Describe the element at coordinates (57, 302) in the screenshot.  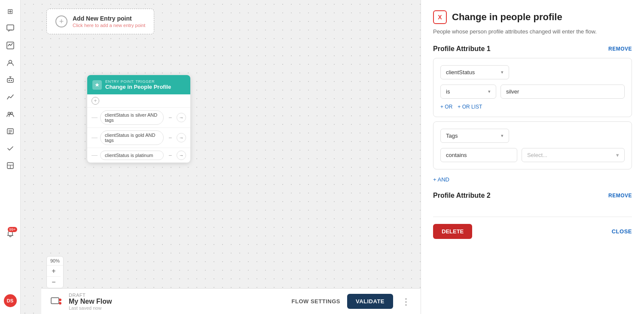
I see `flow-icon` at that location.